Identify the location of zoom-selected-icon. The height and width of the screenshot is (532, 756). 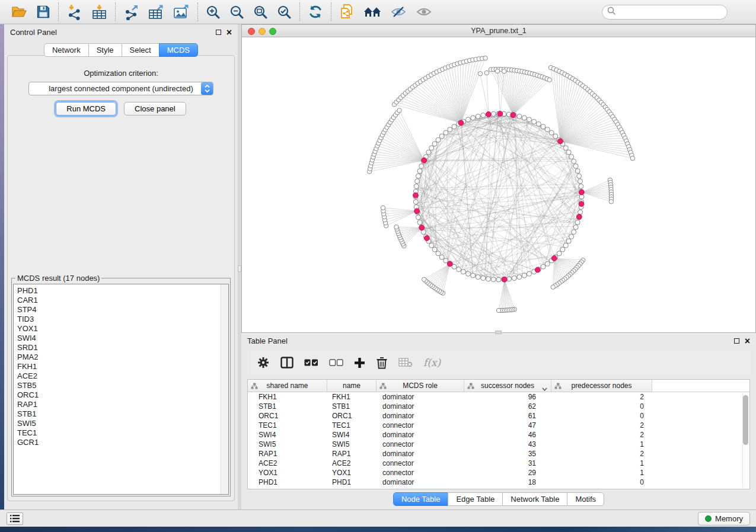
(285, 12).